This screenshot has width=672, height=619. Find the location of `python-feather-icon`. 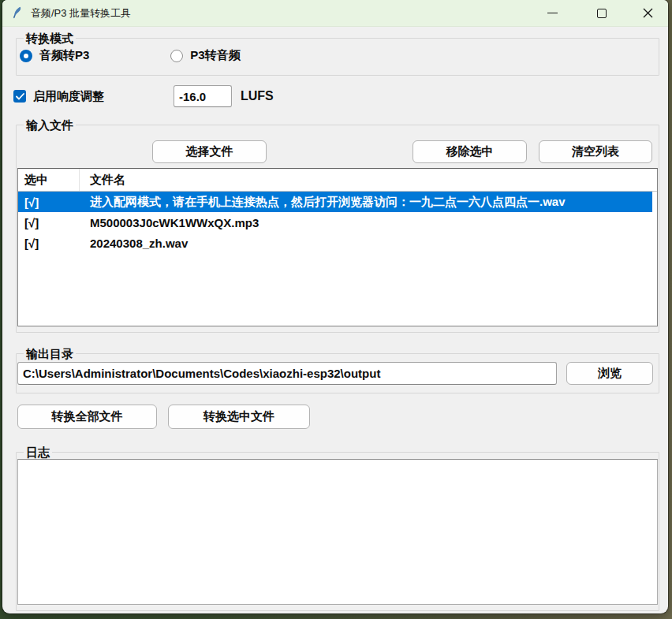

python-feather-icon is located at coordinates (17, 13).